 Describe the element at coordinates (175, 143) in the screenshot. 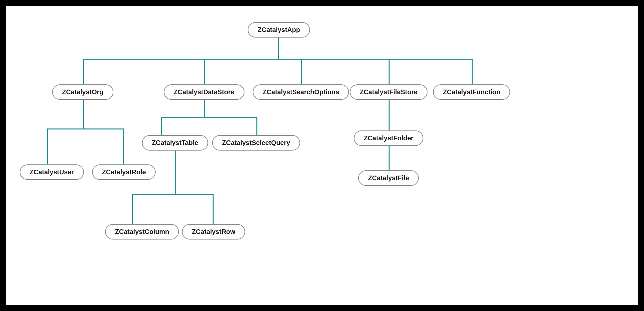

I see `node-table: ZCatalystTable` at that location.